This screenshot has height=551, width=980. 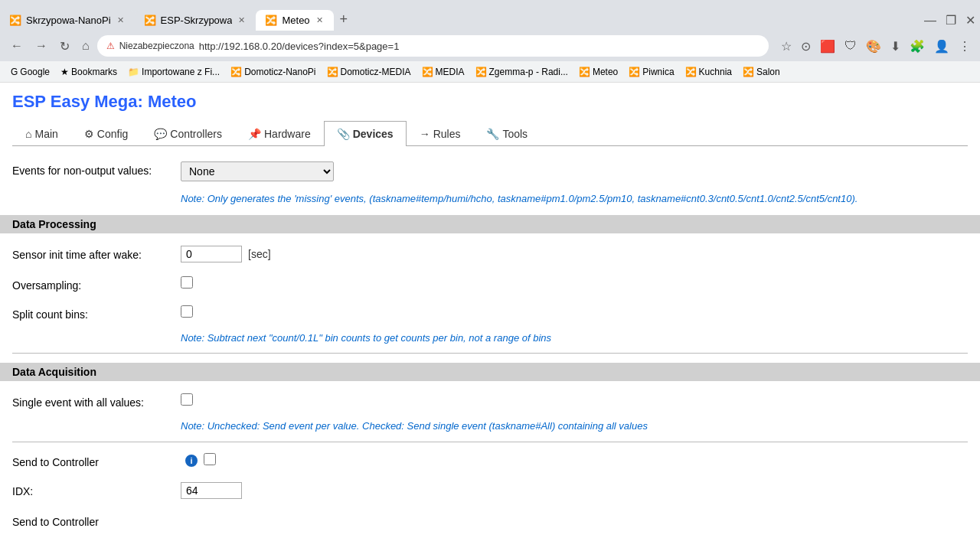 I want to click on bookmark-label: Domoticz-MEDIA, so click(x=376, y=72).